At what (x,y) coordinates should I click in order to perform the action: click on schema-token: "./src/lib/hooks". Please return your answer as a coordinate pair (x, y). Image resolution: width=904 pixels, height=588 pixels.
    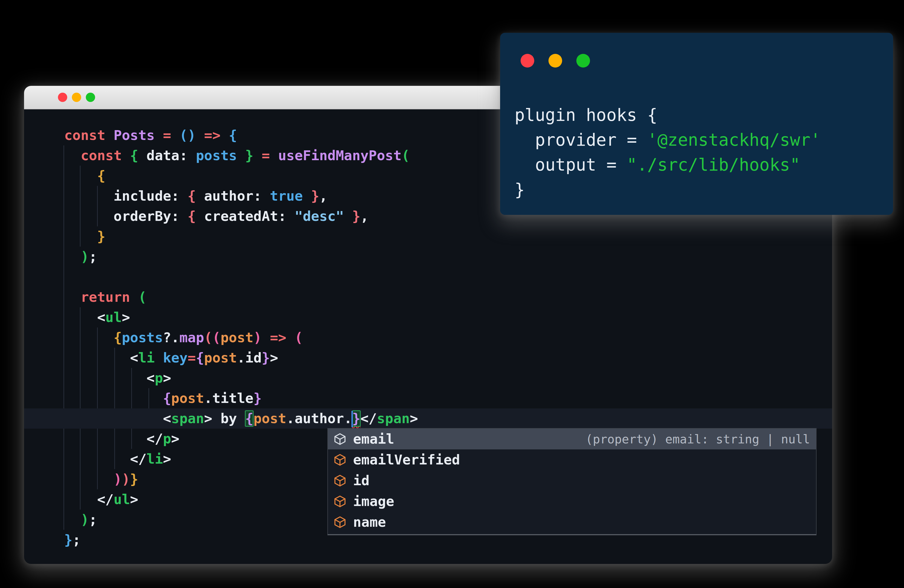
    Looking at the image, I should click on (713, 165).